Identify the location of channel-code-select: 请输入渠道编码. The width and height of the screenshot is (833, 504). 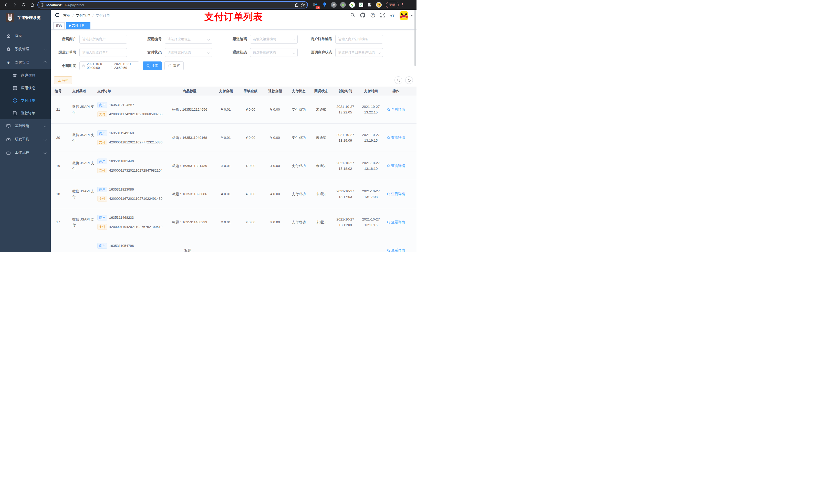
(274, 39).